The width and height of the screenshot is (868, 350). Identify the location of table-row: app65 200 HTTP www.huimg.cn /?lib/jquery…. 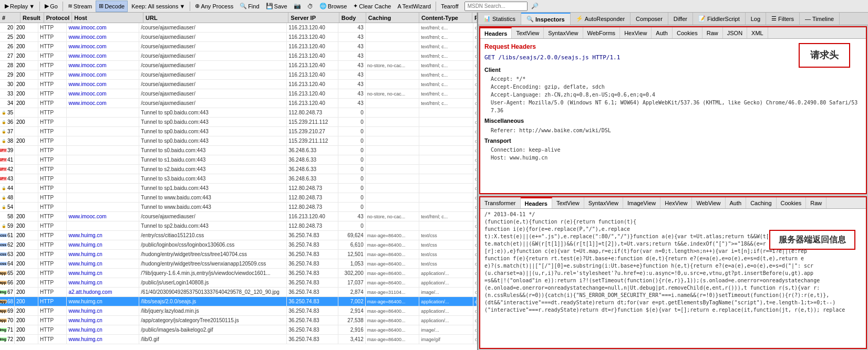
(239, 273).